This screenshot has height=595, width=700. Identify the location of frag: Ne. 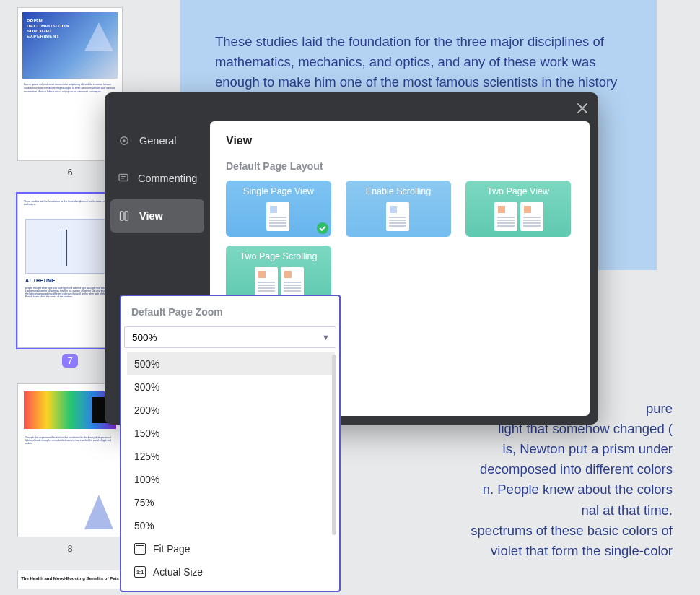
(201, 531).